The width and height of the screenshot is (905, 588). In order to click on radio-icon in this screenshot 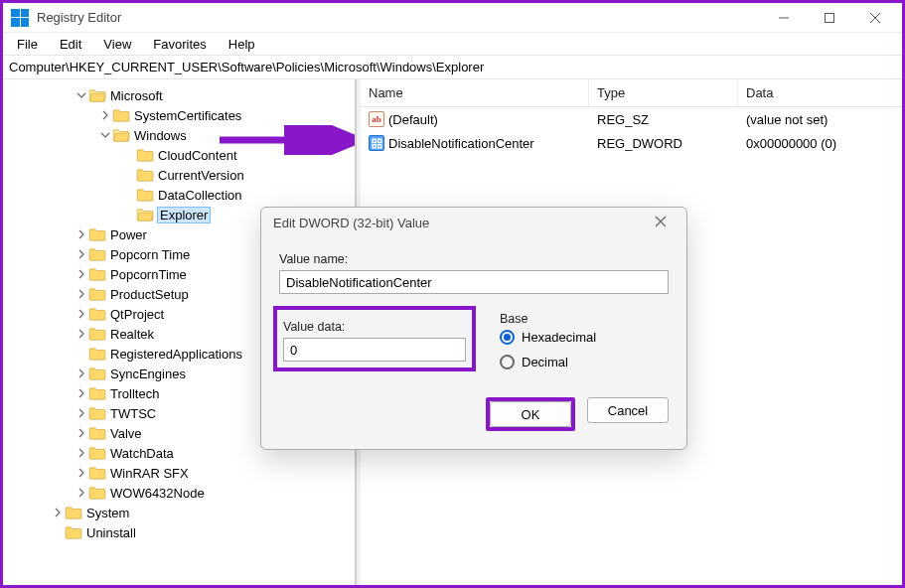, I will do `click(507, 338)`.